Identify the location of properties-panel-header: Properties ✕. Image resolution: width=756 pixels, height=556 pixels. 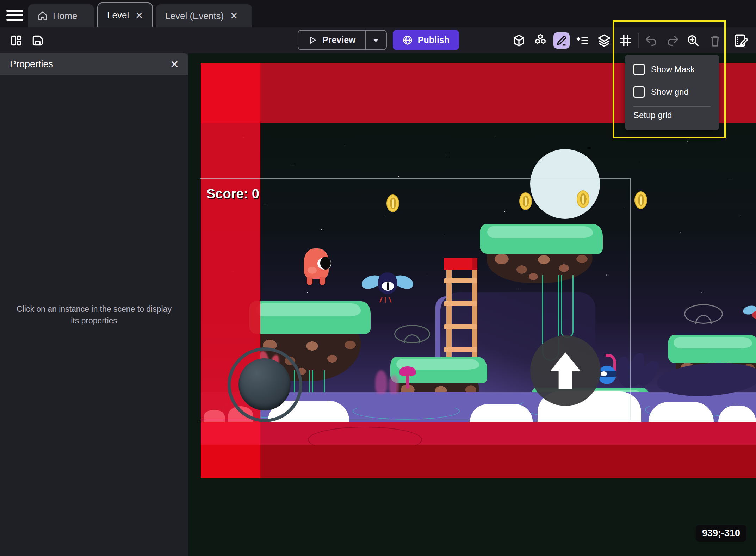
(94, 64).